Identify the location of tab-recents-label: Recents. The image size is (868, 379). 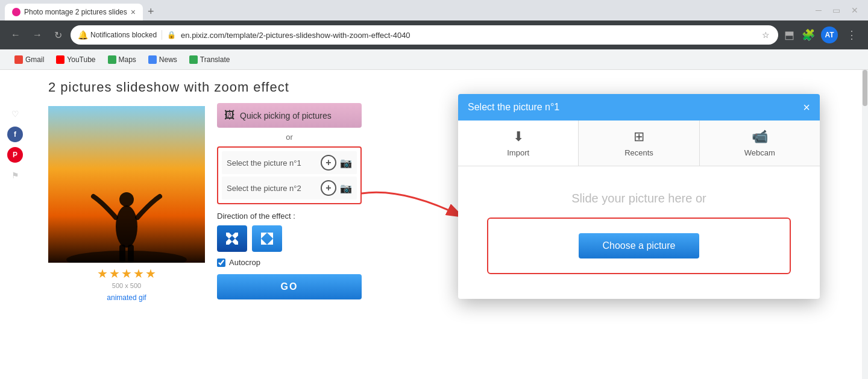
(639, 153).